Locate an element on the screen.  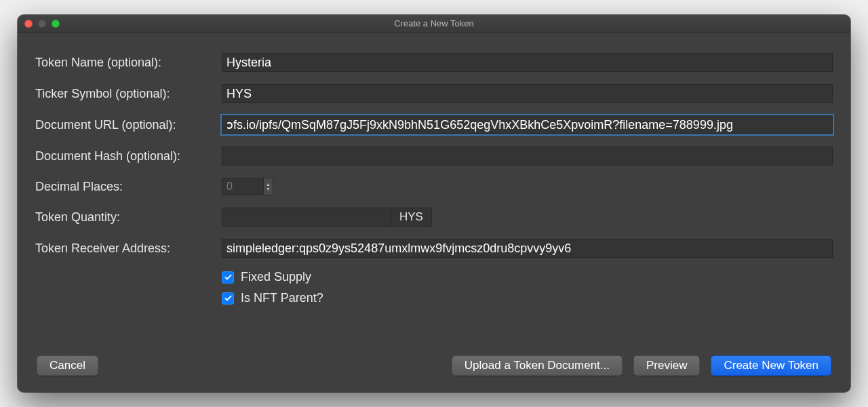
decimal-places-label: Decimal Places: is located at coordinates (129, 187).